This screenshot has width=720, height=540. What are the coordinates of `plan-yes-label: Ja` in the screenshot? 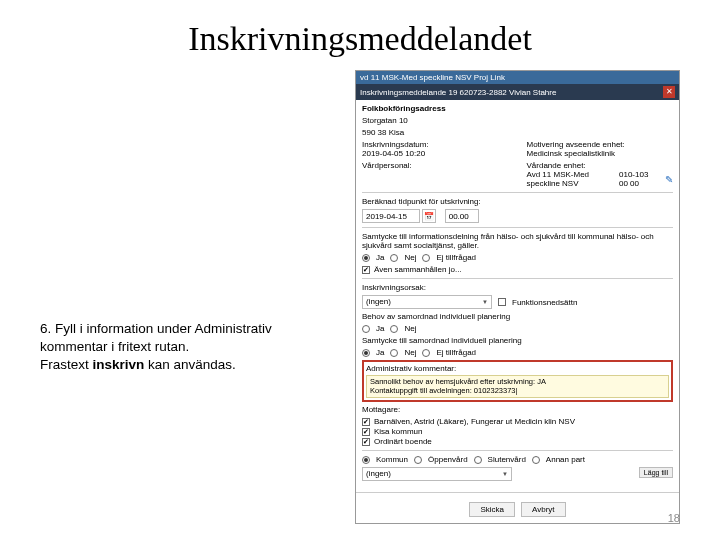 It's located at (380, 352).